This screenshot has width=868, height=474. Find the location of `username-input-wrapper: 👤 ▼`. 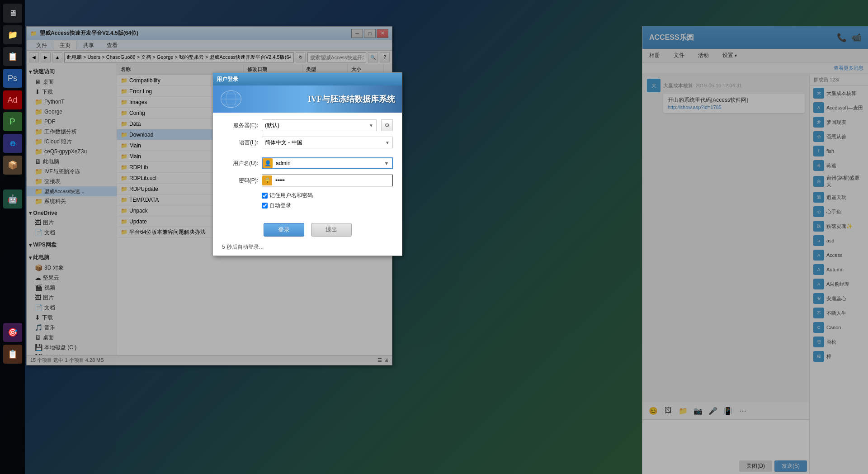

username-input-wrapper: 👤 ▼ is located at coordinates (327, 163).